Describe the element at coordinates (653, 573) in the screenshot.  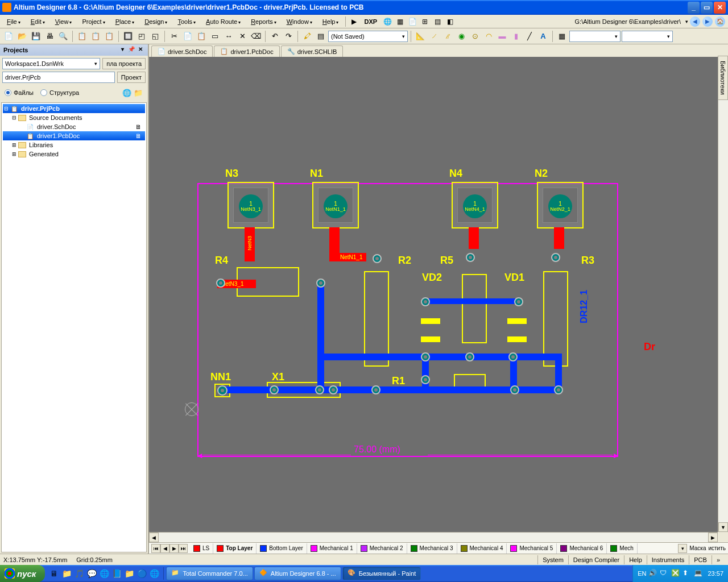
I see `tray-icon: 🔊` at that location.